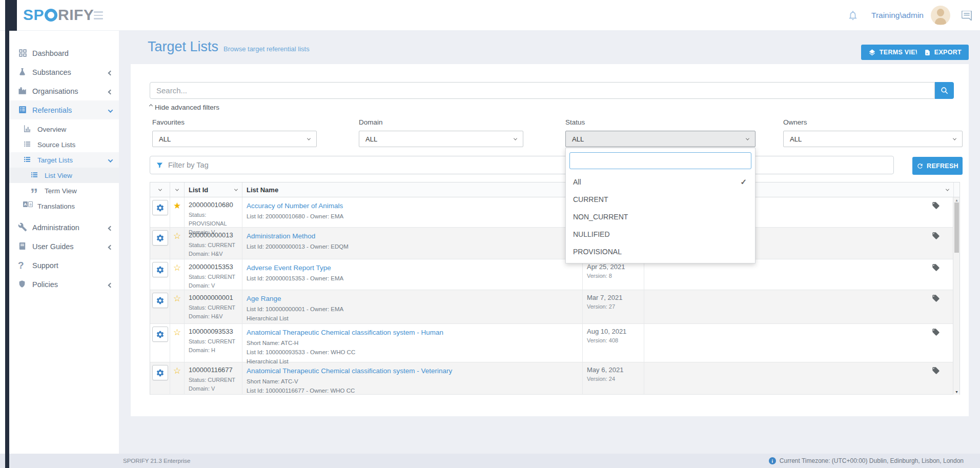 This screenshot has width=980, height=468. What do you see at coordinates (412, 278) in the screenshot?
I see `info-line: List Id: 200000015353 - Owner: EMA` at bounding box center [412, 278].